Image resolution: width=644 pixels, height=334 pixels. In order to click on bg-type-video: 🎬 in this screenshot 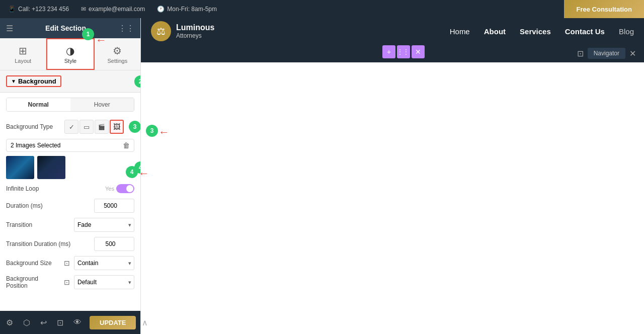, I will do `click(102, 127)`.